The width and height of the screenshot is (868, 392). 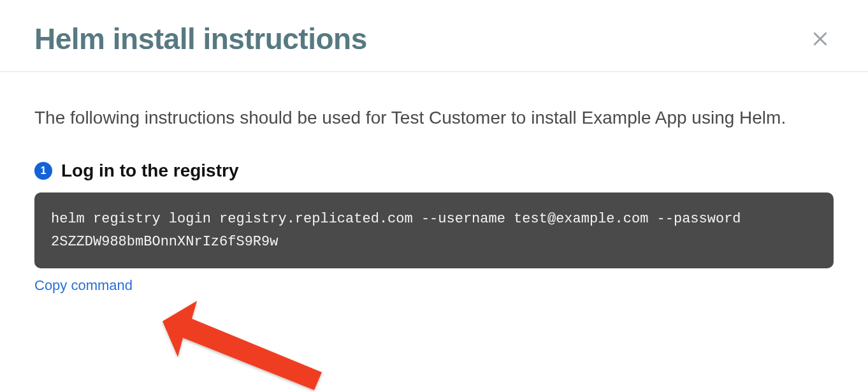 What do you see at coordinates (150, 171) in the screenshot?
I see `step-title: Log in to the registry` at bounding box center [150, 171].